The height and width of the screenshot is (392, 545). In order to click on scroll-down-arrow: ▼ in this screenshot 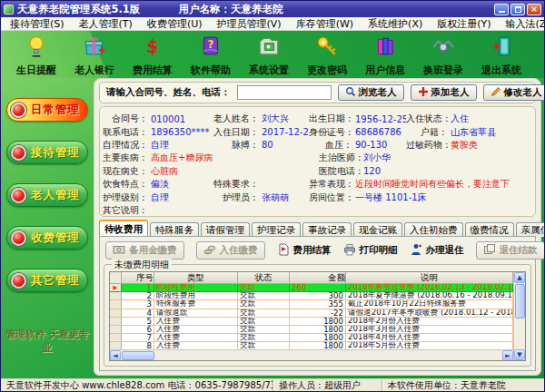, I will do `click(520, 355)`.